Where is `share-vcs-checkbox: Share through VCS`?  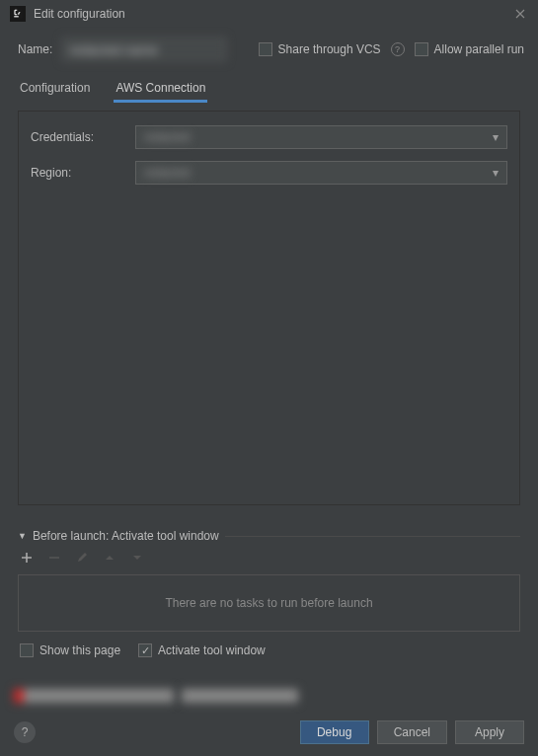
share-vcs-checkbox: Share through VCS is located at coordinates (320, 49).